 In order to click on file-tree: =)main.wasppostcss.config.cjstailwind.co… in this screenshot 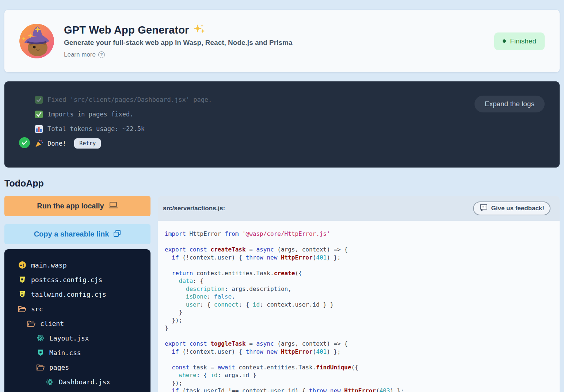, I will do `click(77, 320)`.